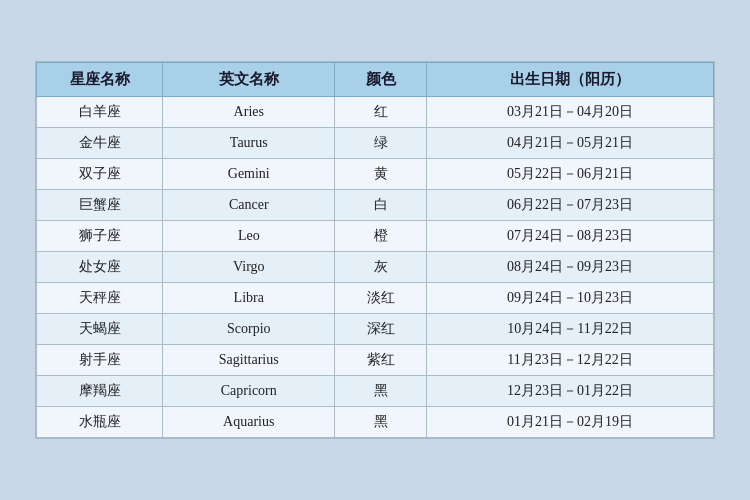 The height and width of the screenshot is (500, 750). What do you see at coordinates (249, 392) in the screenshot?
I see `cell-en: Capricorn` at bounding box center [249, 392].